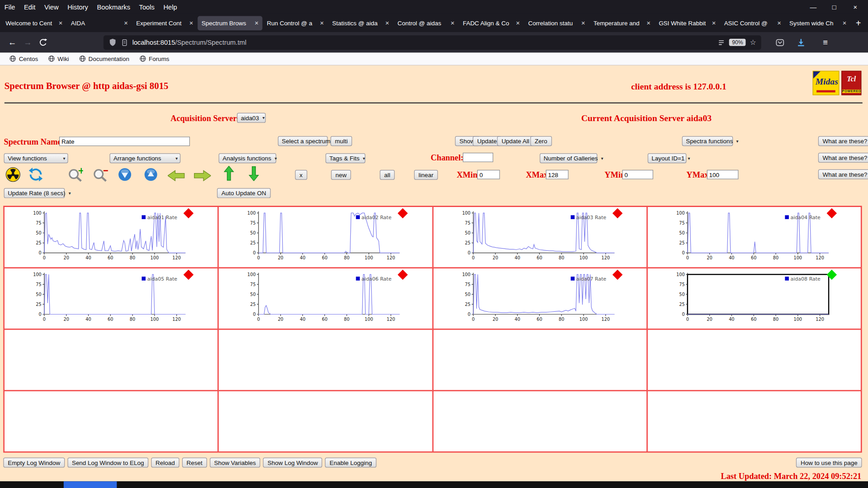 This screenshot has width=868, height=488. What do you see at coordinates (24, 59) in the screenshot?
I see `bookmark-item-centos: Centos` at bounding box center [24, 59].